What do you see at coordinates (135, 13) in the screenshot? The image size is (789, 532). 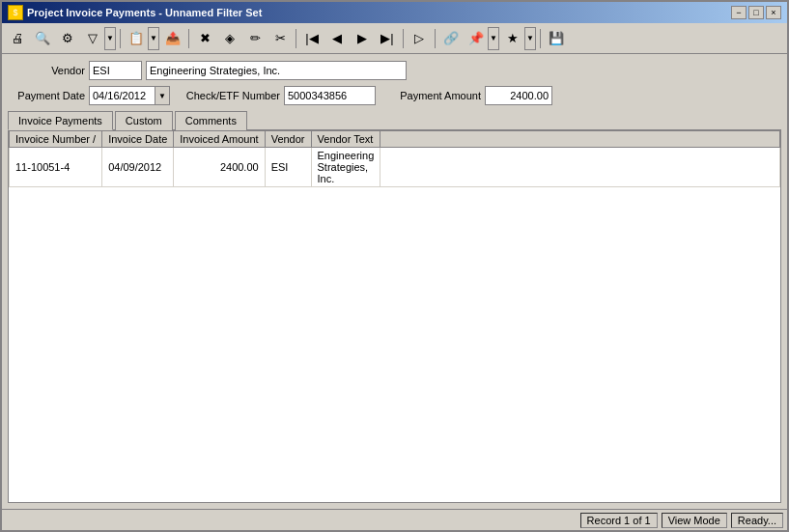 I see `title-bar-left: $ Project Invoice Payments - Unnamed Fil…` at bounding box center [135, 13].